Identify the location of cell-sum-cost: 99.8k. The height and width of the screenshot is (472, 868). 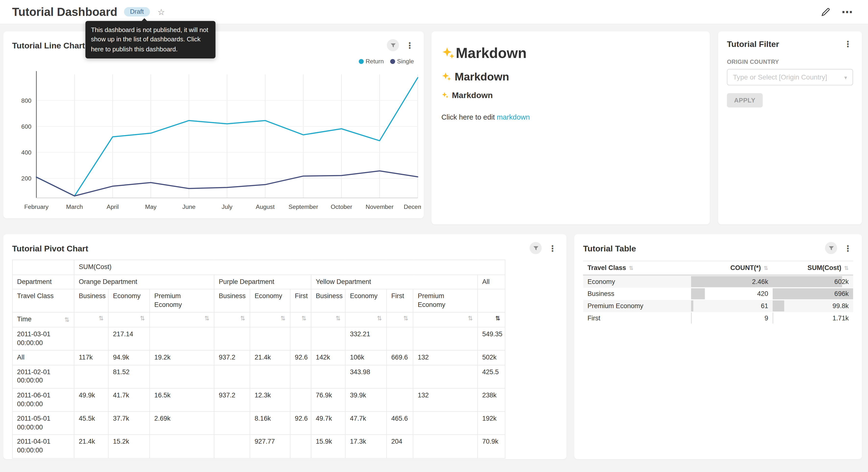
(813, 306).